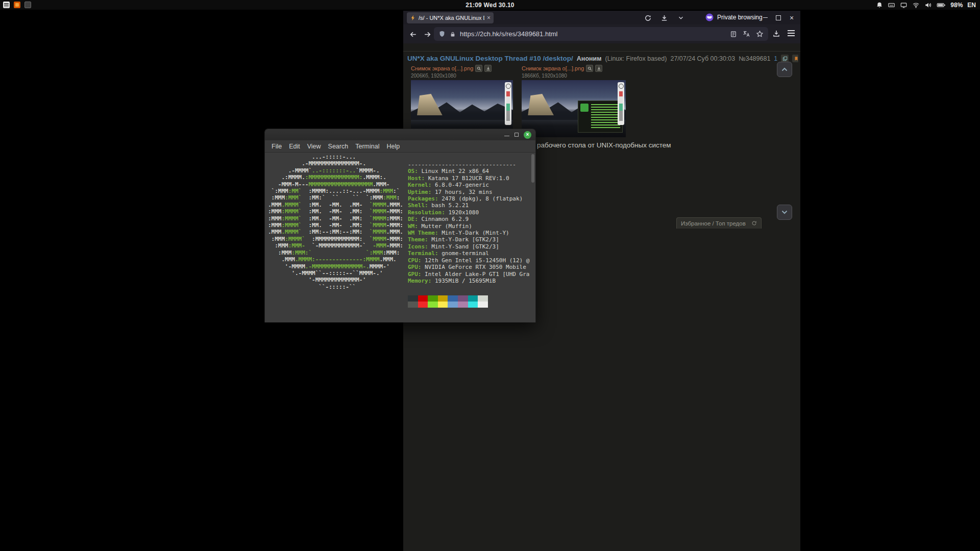 The width and height of the screenshot is (980, 551). I want to click on terminal-menubar: FileEditViewSearchTerminalHelp, so click(400, 146).